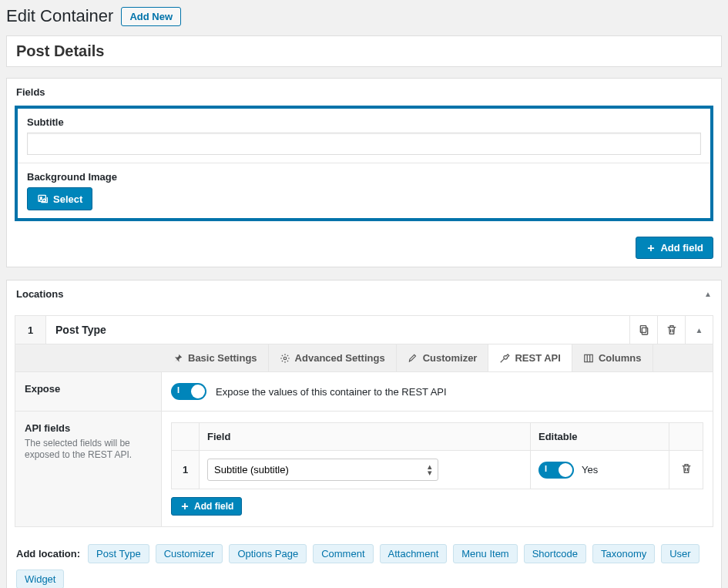 This screenshot has height=588, width=728. What do you see at coordinates (79, 449) in the screenshot?
I see `api-fields-sub: The selected fields will be exposed to t…` at bounding box center [79, 449].